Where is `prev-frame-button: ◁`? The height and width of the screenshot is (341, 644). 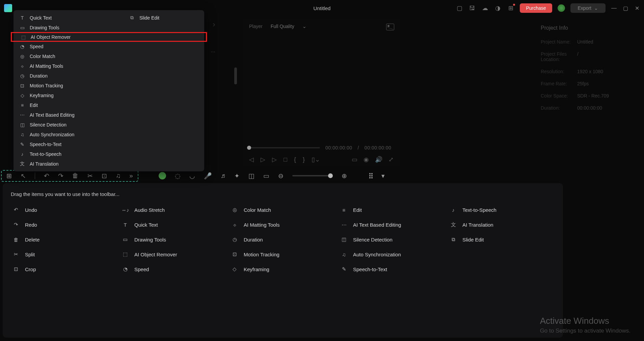
prev-frame-button: ◁ is located at coordinates (251, 160).